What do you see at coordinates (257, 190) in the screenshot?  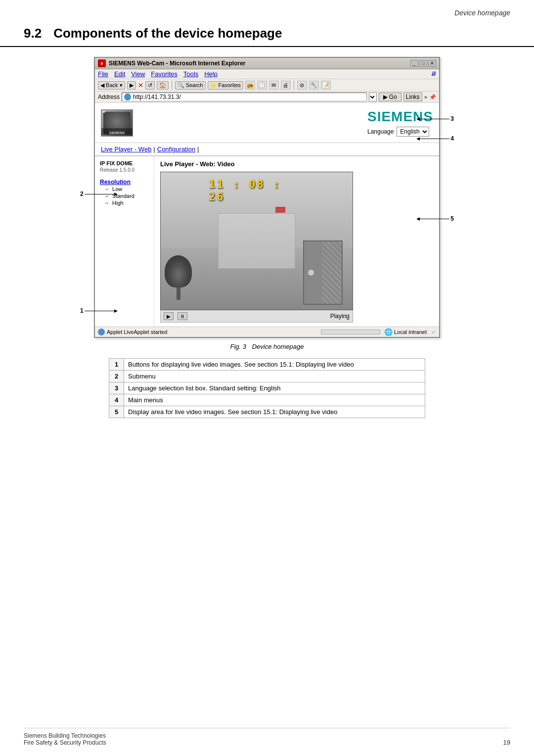 I see `video-timestamp: 11 : 08 : 26` at bounding box center [257, 190].